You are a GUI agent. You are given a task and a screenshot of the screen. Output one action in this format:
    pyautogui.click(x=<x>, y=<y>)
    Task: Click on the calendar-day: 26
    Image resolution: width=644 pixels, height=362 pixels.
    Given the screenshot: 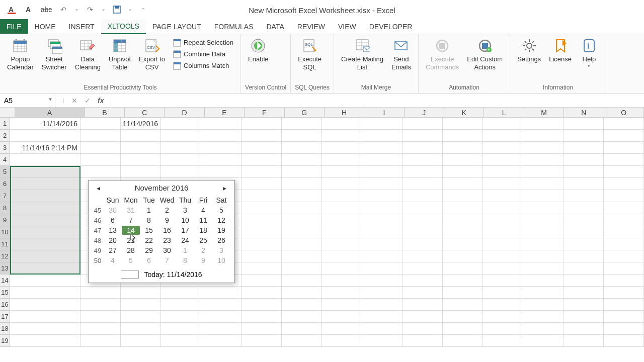 What is the action you would take?
    pyautogui.click(x=221, y=240)
    